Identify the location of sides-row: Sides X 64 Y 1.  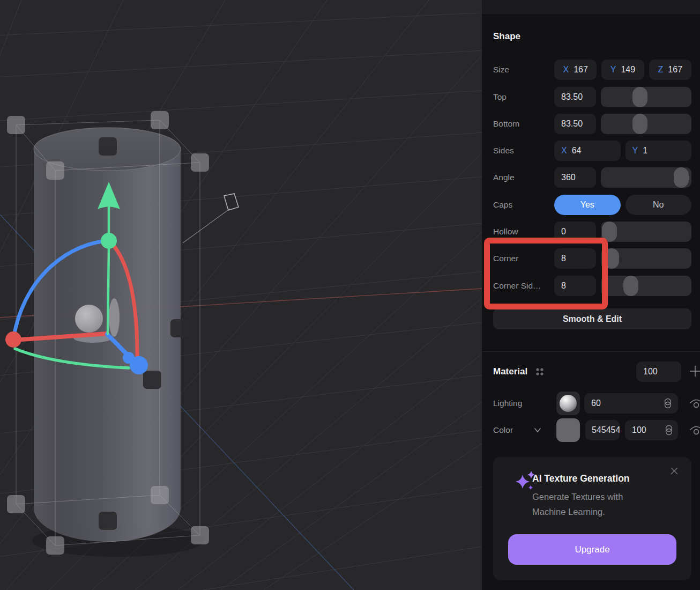
(592, 151).